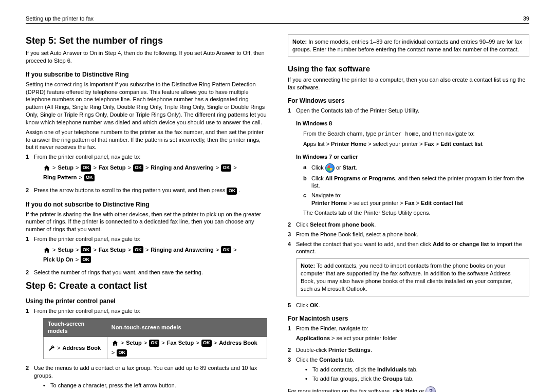 The width and height of the screenshot is (555, 392). Describe the element at coordinates (409, 389) in the screenshot. I see `help-footer: For more information on the fax software…` at that location.